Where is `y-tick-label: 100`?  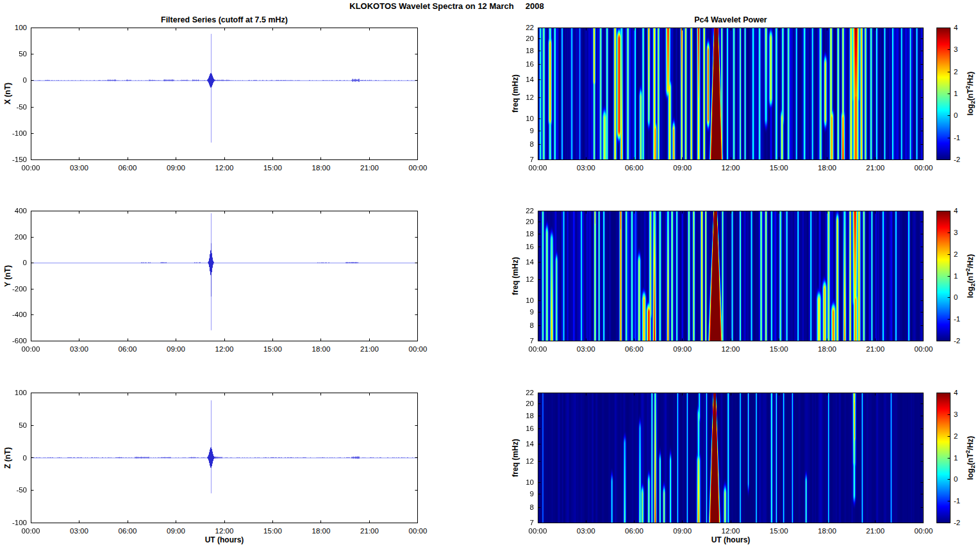 y-tick-label: 100 is located at coordinates (13, 28).